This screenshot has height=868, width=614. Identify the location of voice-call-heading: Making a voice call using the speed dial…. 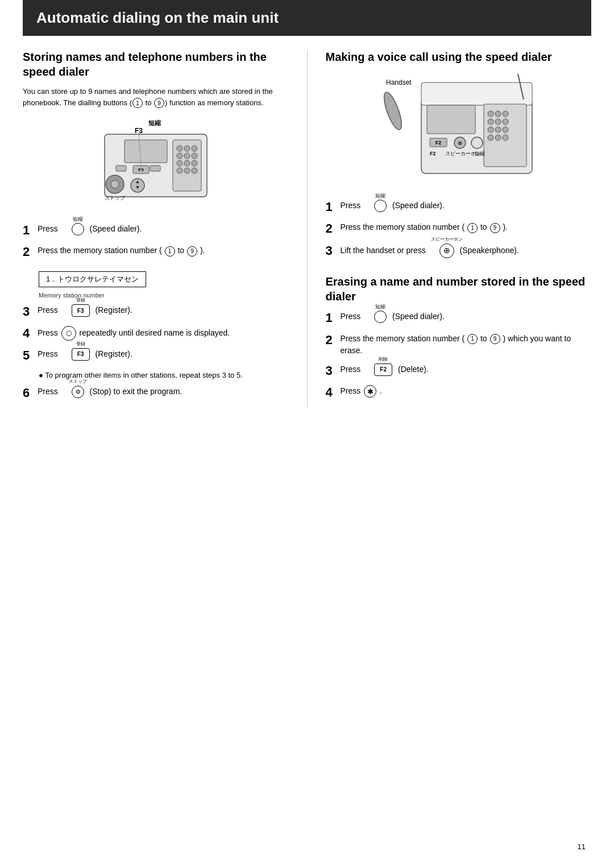
(459, 57).